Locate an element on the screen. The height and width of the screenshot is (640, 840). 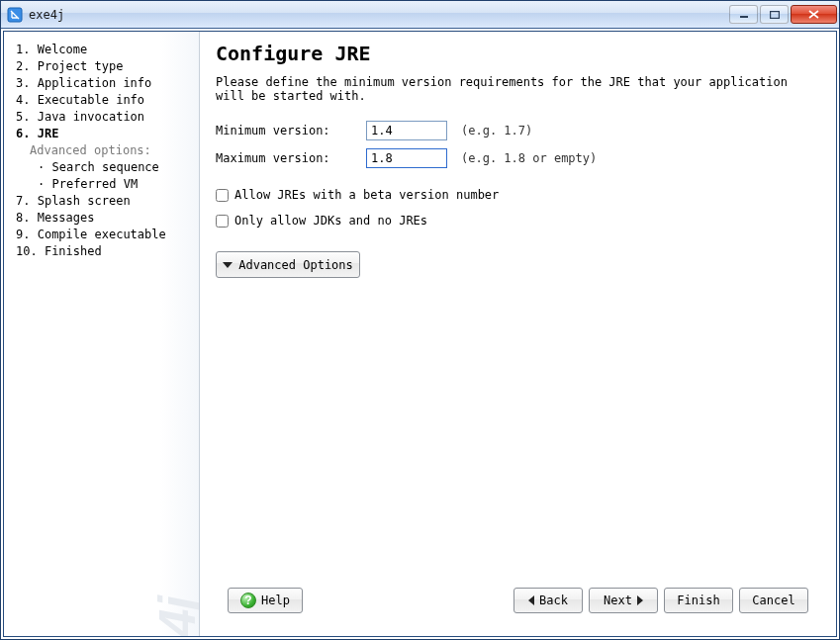
window-buttons is located at coordinates (782, 14).